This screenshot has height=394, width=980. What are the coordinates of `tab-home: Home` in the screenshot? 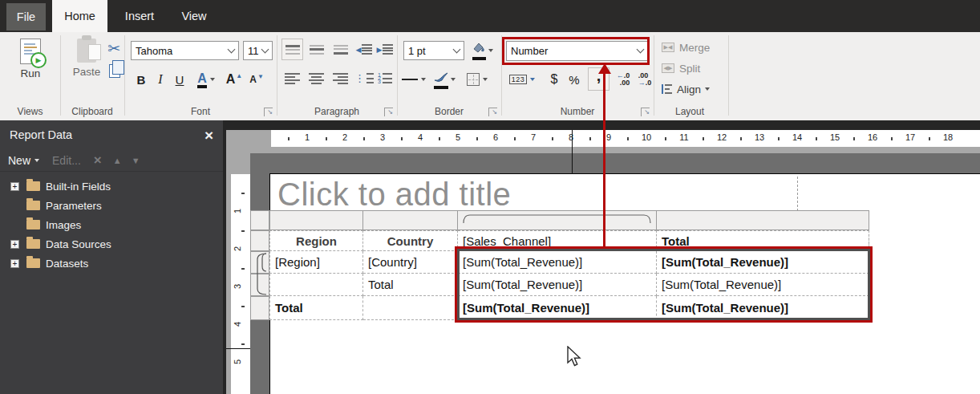 It's located at (80, 16).